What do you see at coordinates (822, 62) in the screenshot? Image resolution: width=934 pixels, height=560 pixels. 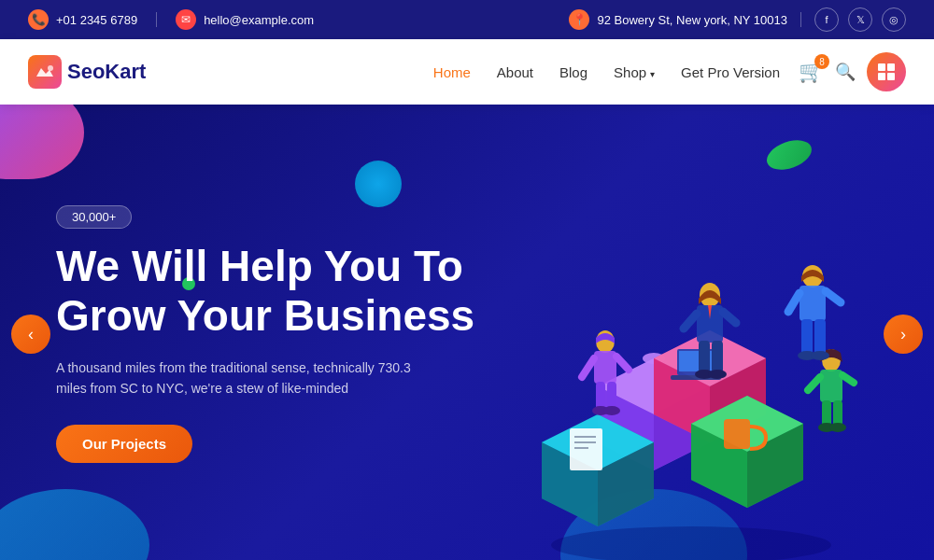 I see `cart-badge: 8` at bounding box center [822, 62].